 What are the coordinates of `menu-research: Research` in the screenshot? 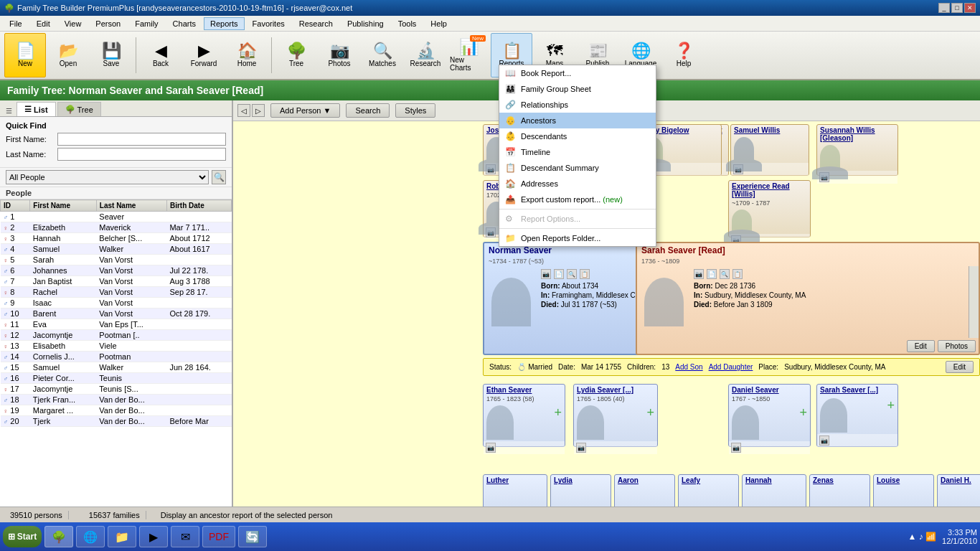 It's located at (316, 24).